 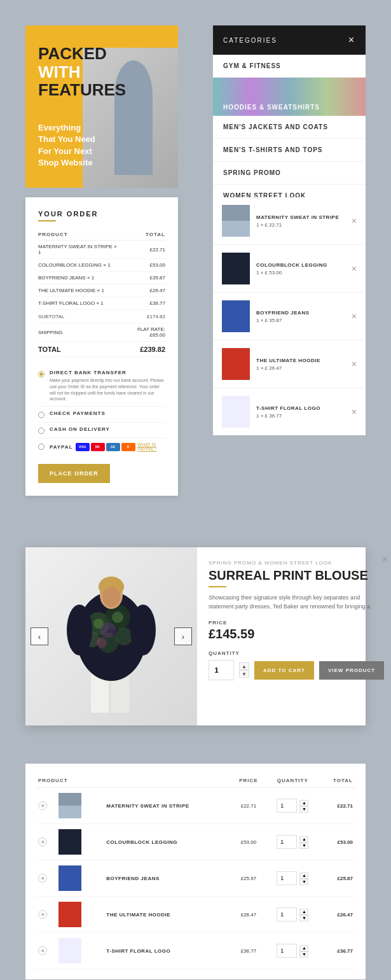 What do you see at coordinates (345, 951) in the screenshot?
I see `ct-total-4: £36.77` at bounding box center [345, 951].